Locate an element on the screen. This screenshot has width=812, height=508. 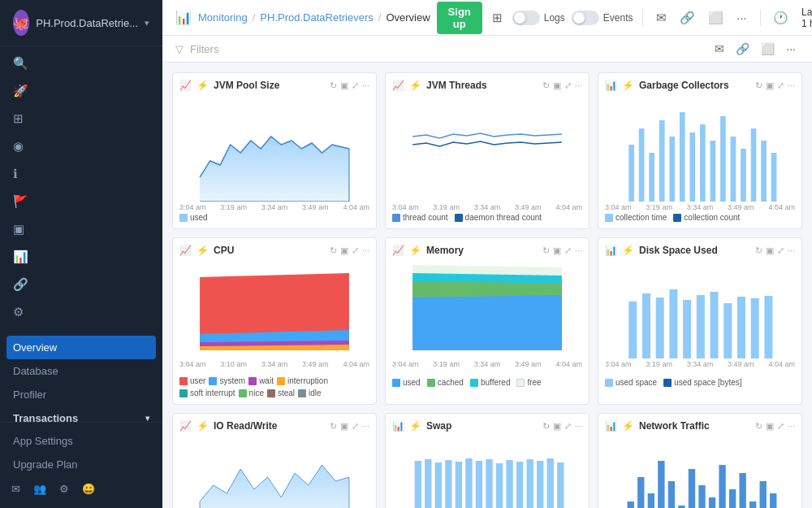
chart-garbage-collectors-title: Garbage Collectors is located at coordinates (695, 85).